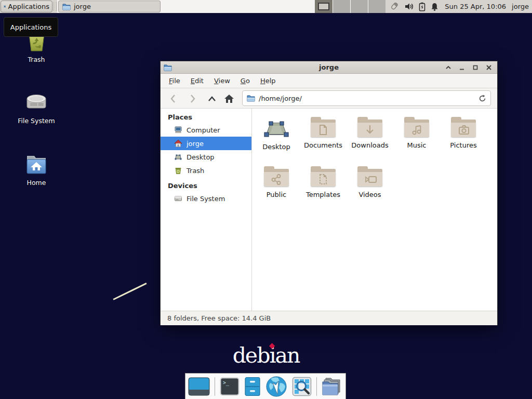 Image resolution: width=532 pixels, height=399 pixels. Describe the element at coordinates (197, 81) in the screenshot. I see `menu-edit: Edit` at that location.